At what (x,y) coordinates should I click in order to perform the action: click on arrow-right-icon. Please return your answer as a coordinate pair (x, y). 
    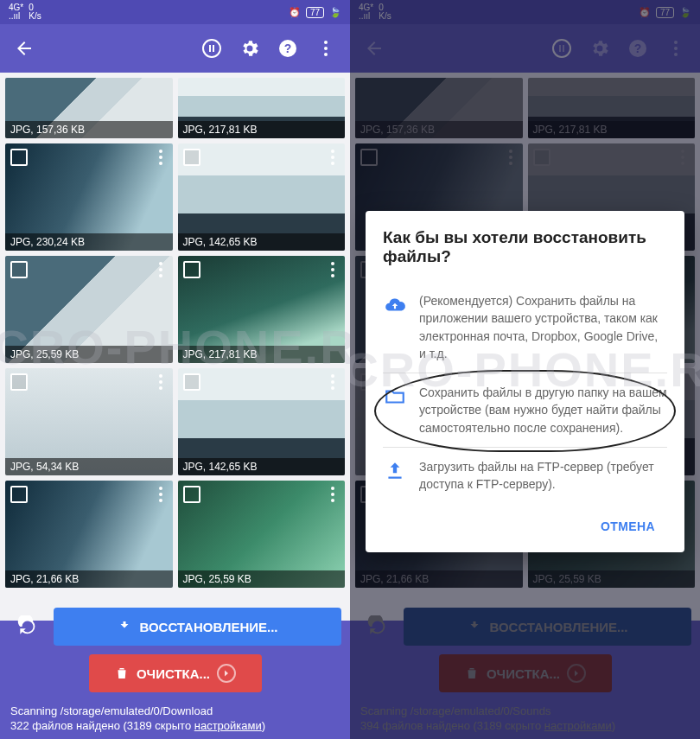
    Looking at the image, I should click on (226, 673).